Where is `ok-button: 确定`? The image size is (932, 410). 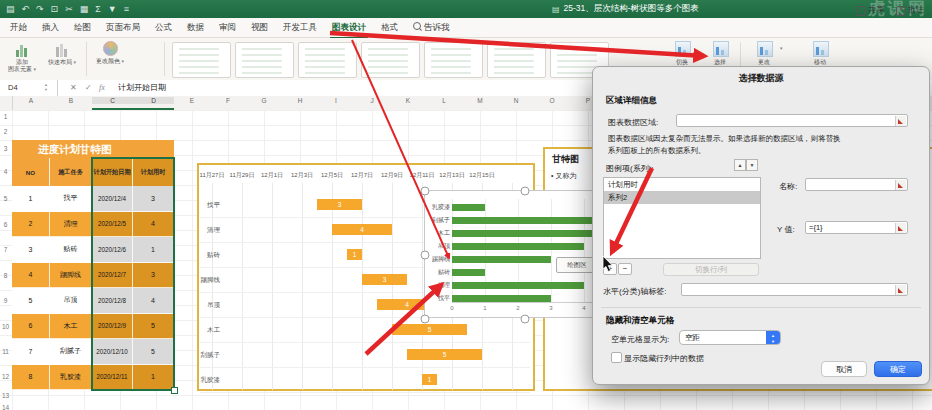 ok-button: 确定 is located at coordinates (898, 369).